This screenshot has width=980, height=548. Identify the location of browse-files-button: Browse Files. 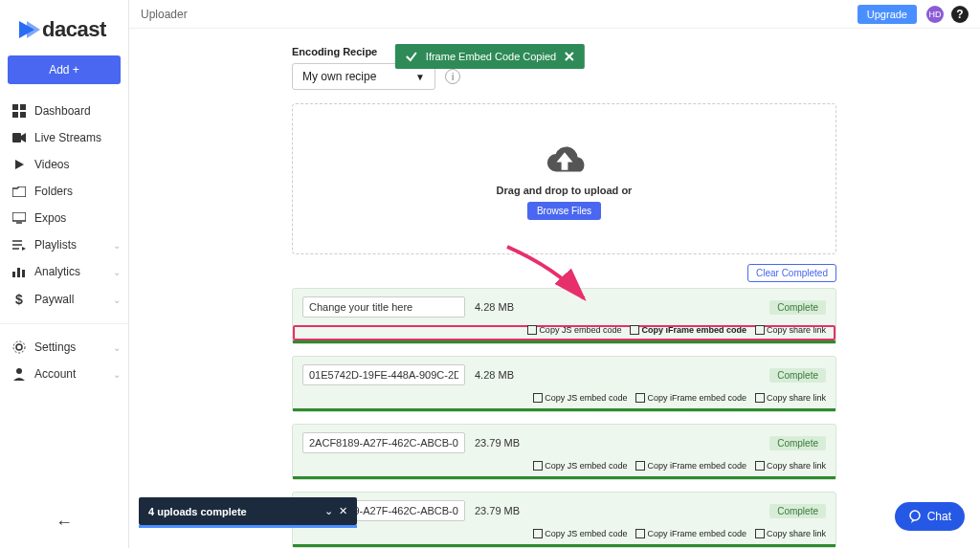
(565, 210).